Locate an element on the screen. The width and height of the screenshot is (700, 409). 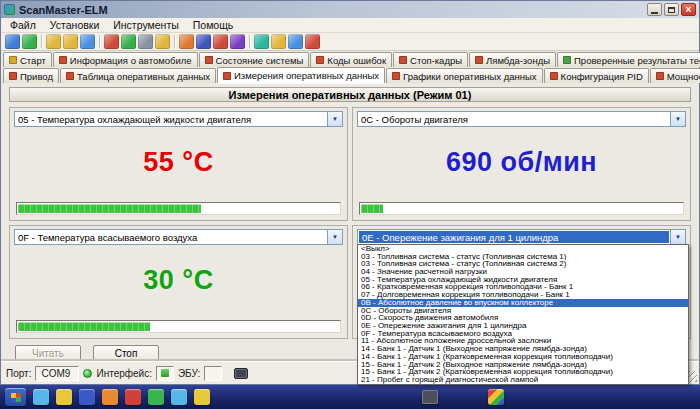
tab-test-results: Проверенные результаты теста is located at coordinates (628, 60).